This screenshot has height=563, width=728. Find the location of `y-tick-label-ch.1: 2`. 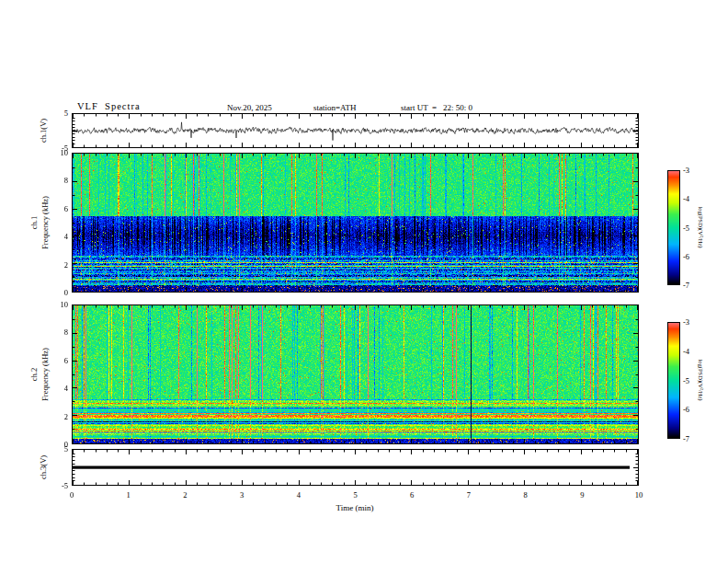

y-tick-label-ch.1: 2 is located at coordinates (58, 265).